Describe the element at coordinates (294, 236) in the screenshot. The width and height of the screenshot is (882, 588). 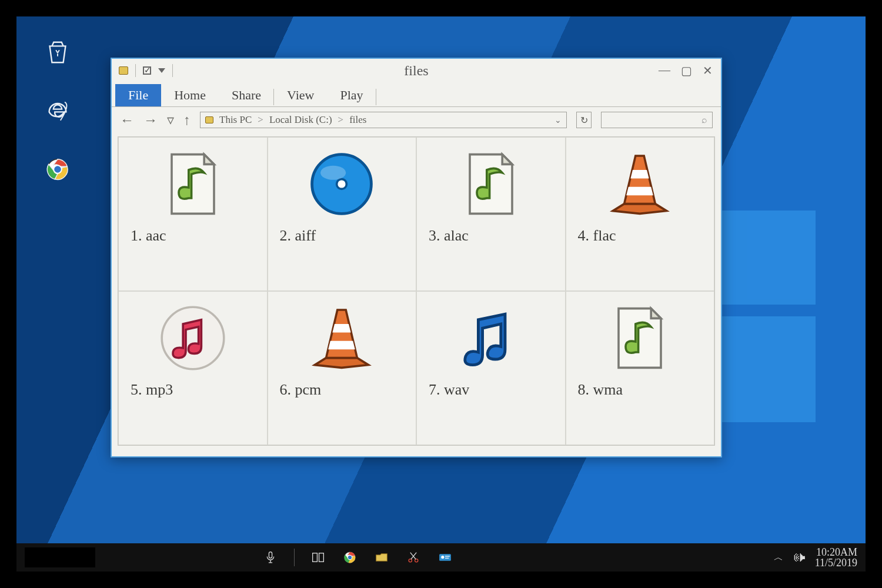
I see `file-label: 2. aiff` at that location.